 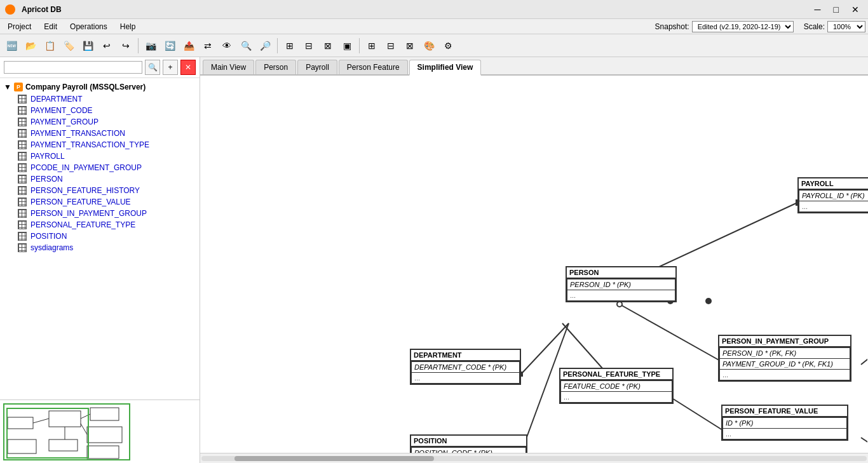 What do you see at coordinates (73, 67) in the screenshot?
I see `search-input` at bounding box center [73, 67].